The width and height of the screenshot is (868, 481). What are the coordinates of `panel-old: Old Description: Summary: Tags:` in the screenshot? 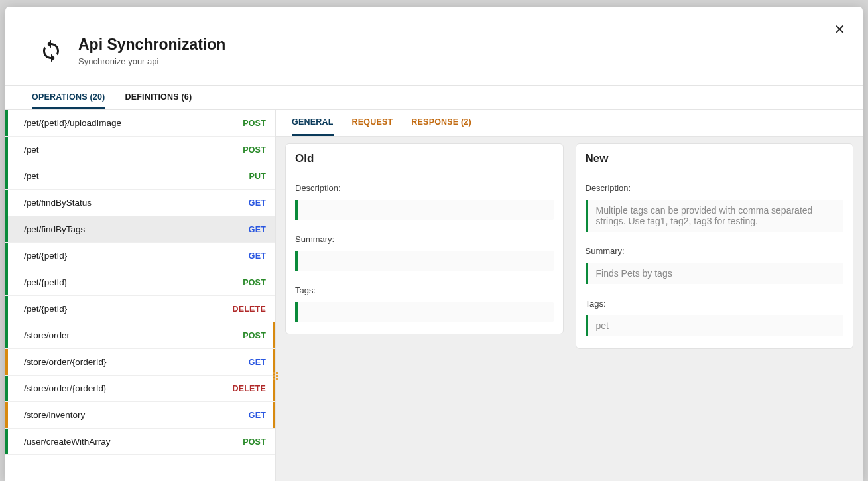 It's located at (424, 239).